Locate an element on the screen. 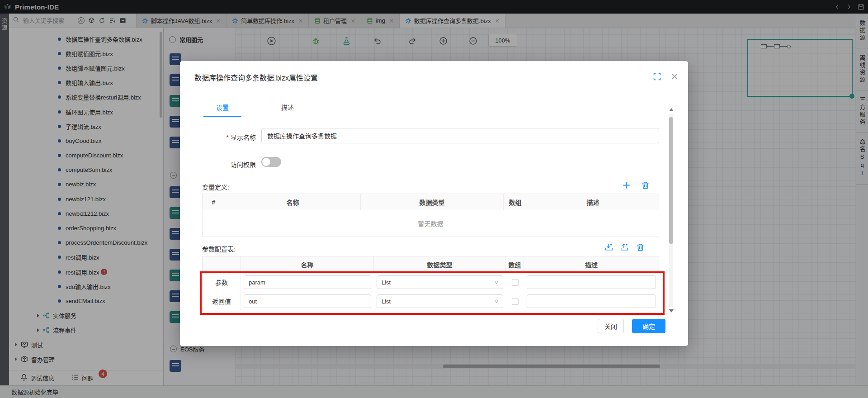 This screenshot has width=868, height=398. fullscreen-icon is located at coordinates (657, 77).